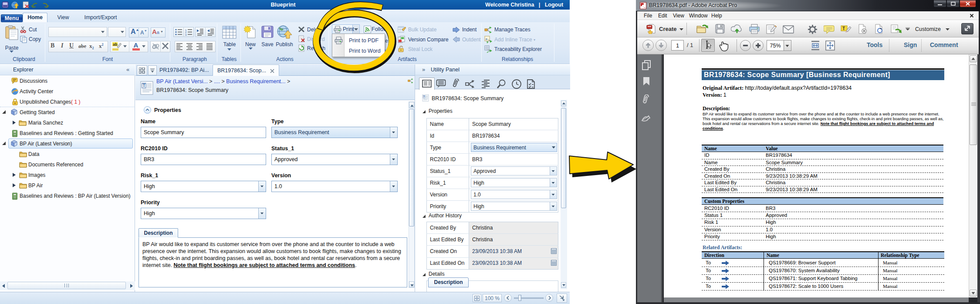  Describe the element at coordinates (115, 44) in the screenshot. I see `svg-text: ab` at that location.